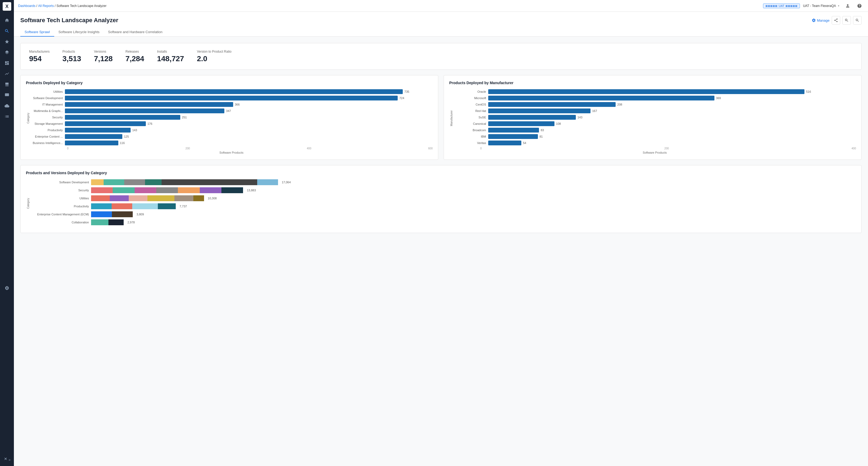 This screenshot has height=466, width=868. What do you see at coordinates (653, 117) in the screenshot?
I see `chart-products-by-manufacturer: Products Deployed by Manufacturer Manufa…` at bounding box center [653, 117].